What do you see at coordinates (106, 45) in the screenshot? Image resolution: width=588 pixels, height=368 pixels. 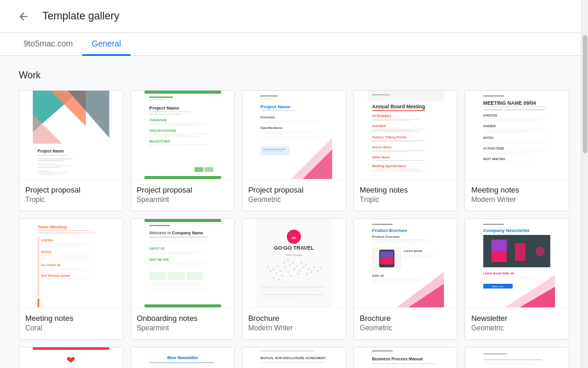 I see `tab-general: General` at bounding box center [106, 45].